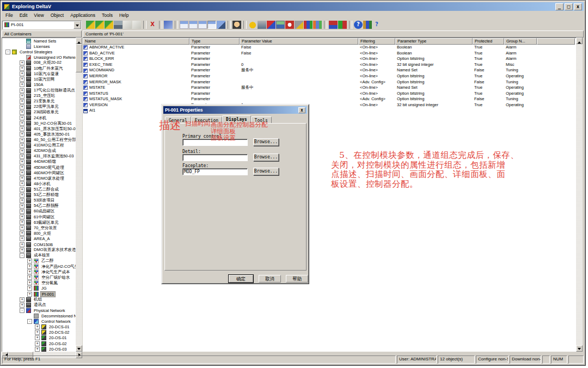  What do you see at coordinates (77, 25) in the screenshot?
I see `combobox-dropdown-icon` at bounding box center [77, 25].